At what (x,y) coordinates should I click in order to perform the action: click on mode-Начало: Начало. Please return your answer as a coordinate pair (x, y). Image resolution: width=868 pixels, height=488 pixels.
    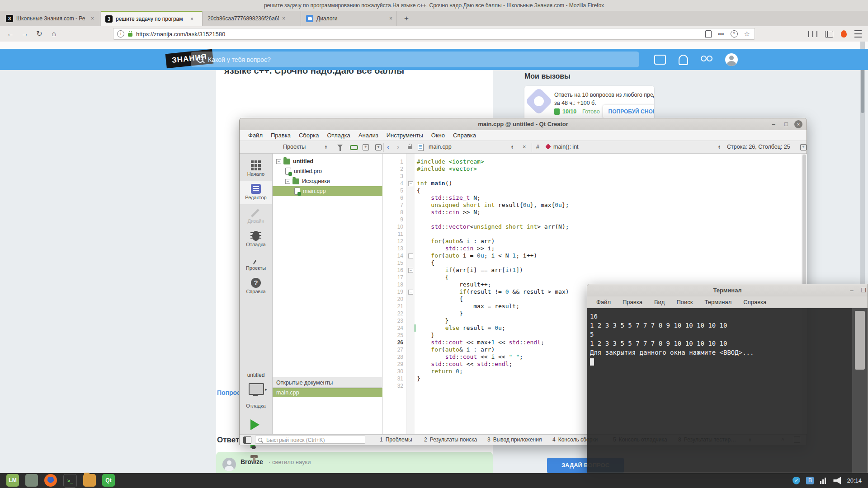
    Looking at the image, I should click on (256, 169).